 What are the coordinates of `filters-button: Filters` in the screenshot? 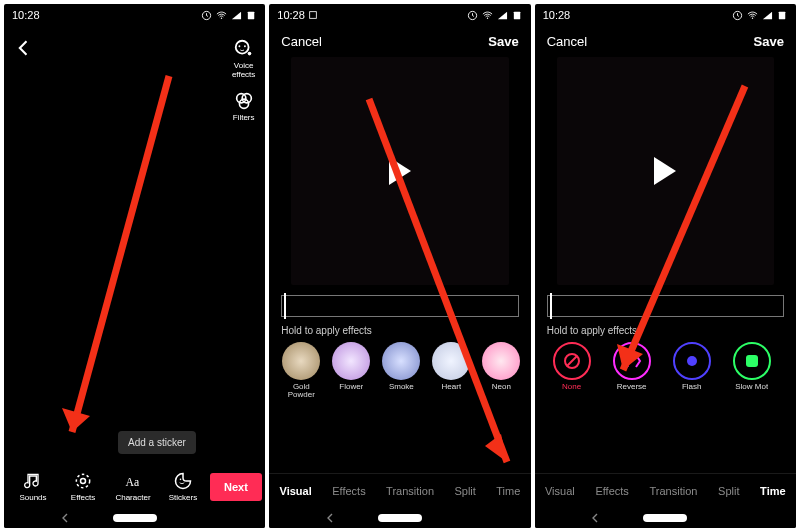 It's located at (244, 106).